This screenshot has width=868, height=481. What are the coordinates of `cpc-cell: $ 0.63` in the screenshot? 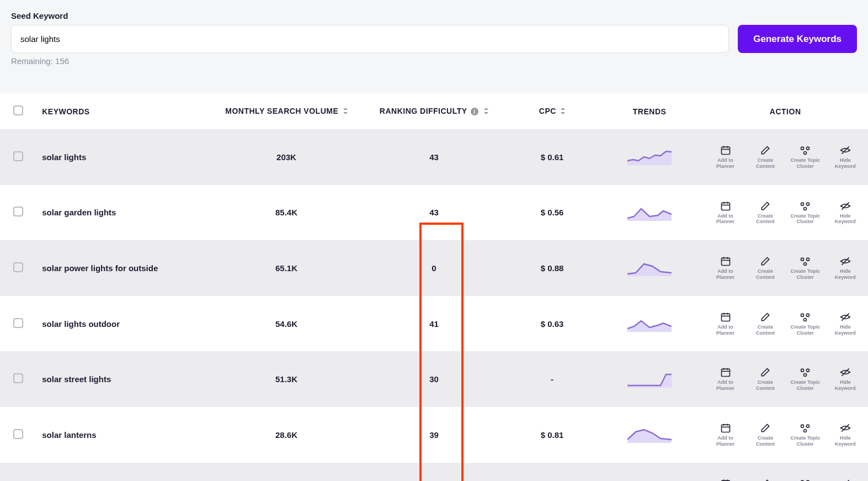 It's located at (552, 324).